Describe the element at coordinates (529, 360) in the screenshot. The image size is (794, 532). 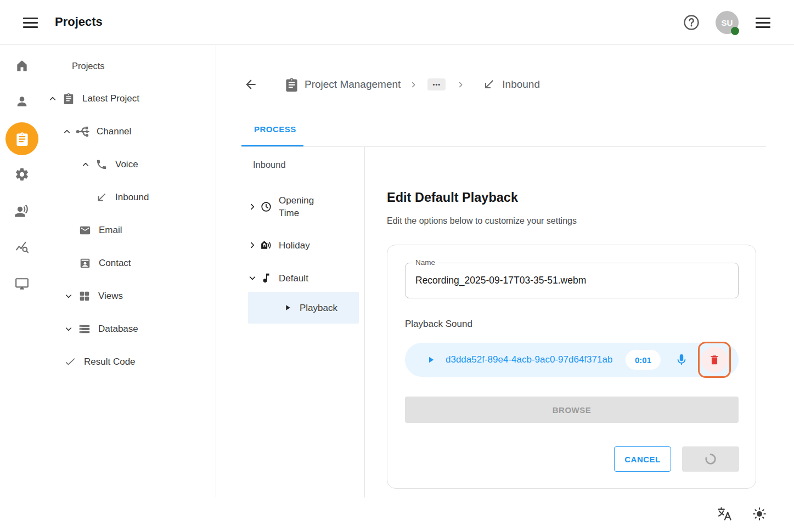
I see `audio-filename: d3dda52f-89e4-4acb-9ac0-97d64f371ab` at that location.